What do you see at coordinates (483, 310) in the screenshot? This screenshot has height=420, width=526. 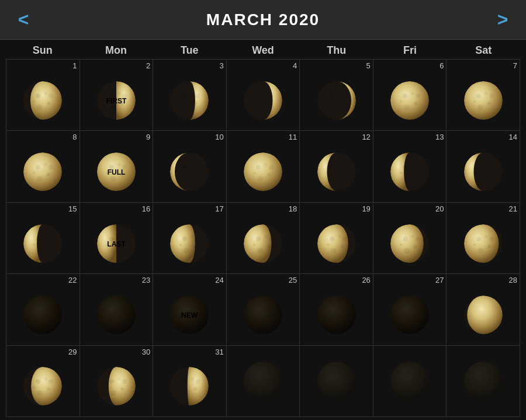 I see `day-cell: 28` at bounding box center [483, 310].